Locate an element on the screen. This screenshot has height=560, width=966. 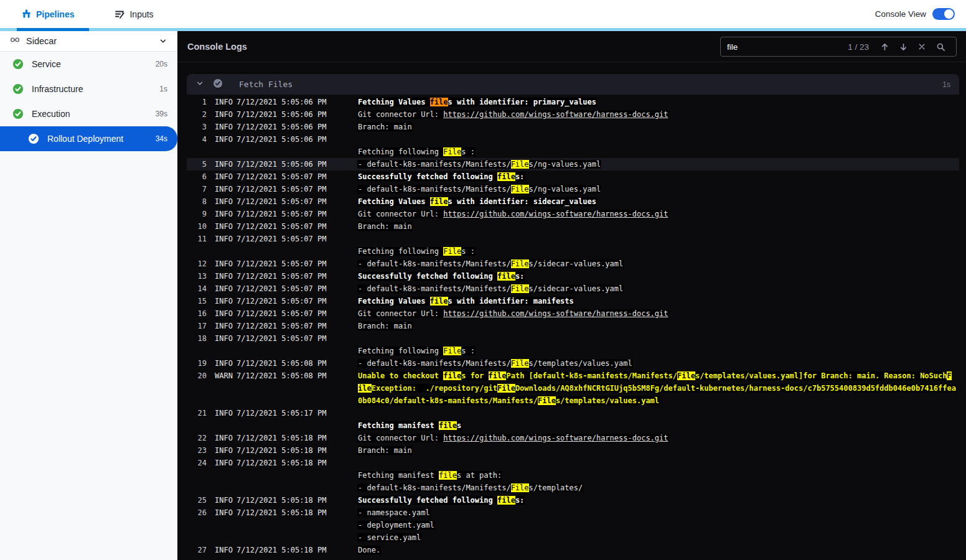
log-message: Fetching Values files with identifier: p… is located at coordinates (477, 102).